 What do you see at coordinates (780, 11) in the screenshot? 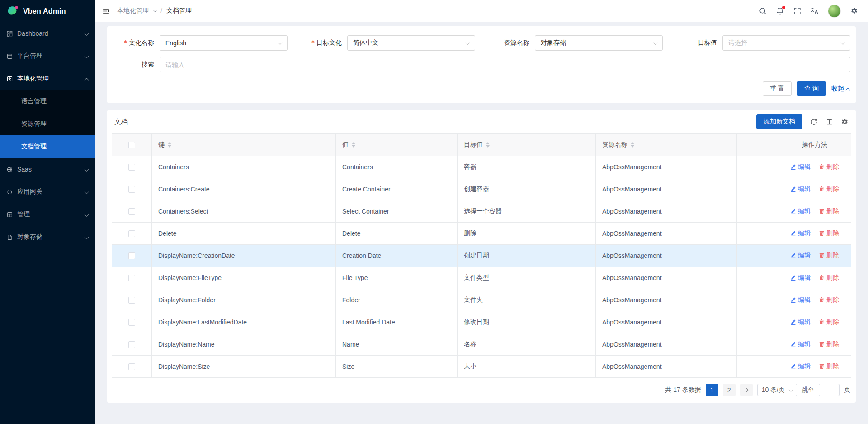
I see `notification-bell-icon` at bounding box center [780, 11].